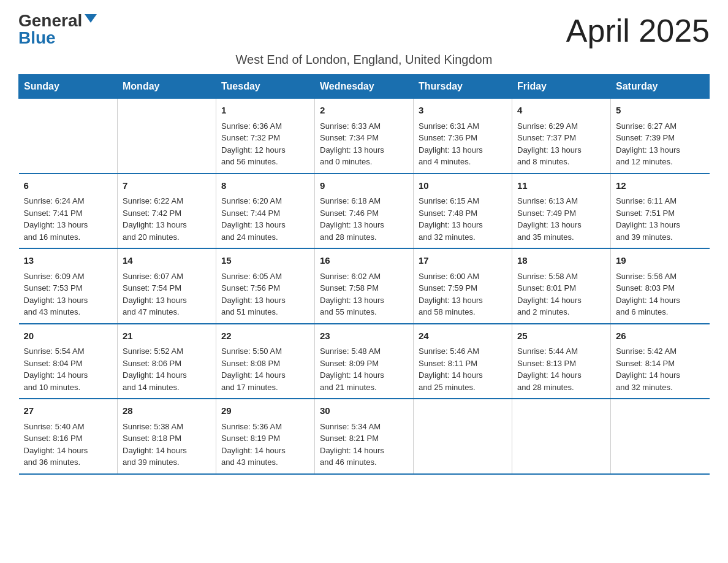 The width and height of the screenshot is (728, 563). Describe the element at coordinates (561, 294) in the screenshot. I see `day-info: Sunrise: 5:58 AM Sunset: 8:01 PM Dayligh…` at that location.